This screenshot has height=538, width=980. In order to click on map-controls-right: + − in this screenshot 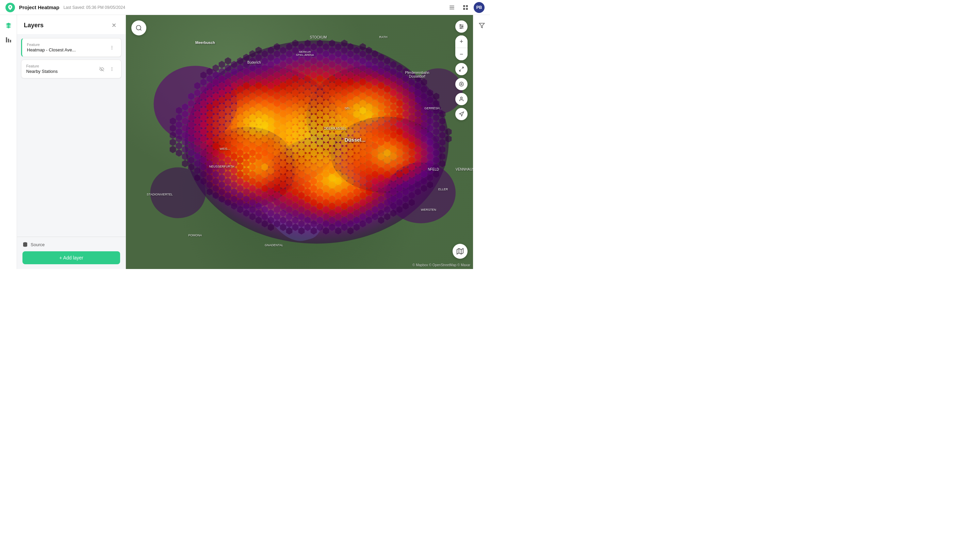, I will do `click(461, 70)`.